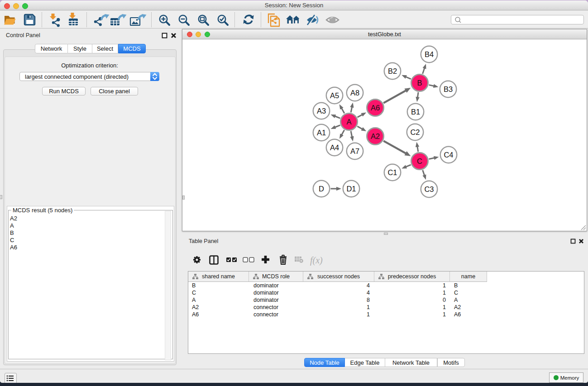  Describe the element at coordinates (429, 54) in the screenshot. I see `svg-text: B4` at that location.